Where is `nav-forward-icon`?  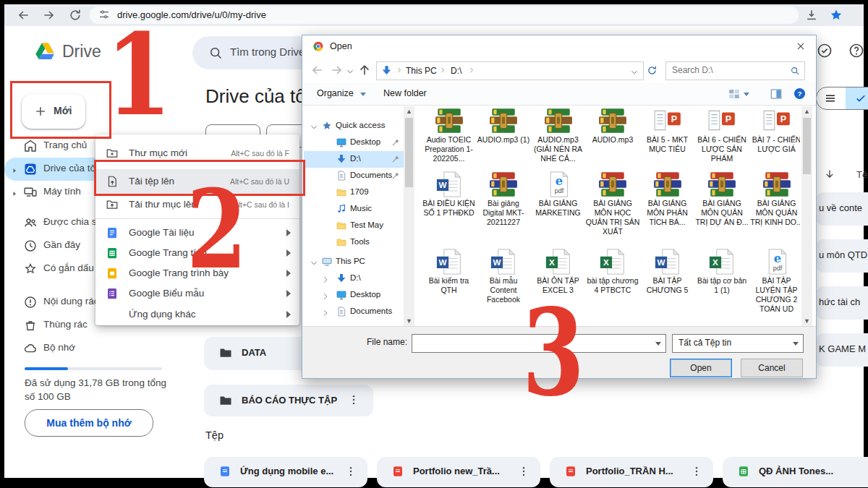 nav-forward-icon is located at coordinates (337, 70).